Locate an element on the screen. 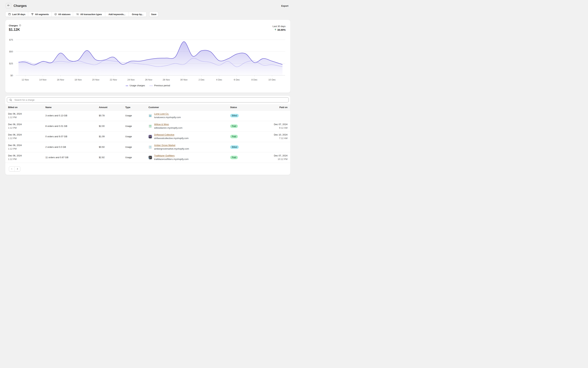 The width and height of the screenshot is (588, 368). chart-period-label: Last 30 days is located at coordinates (279, 26).